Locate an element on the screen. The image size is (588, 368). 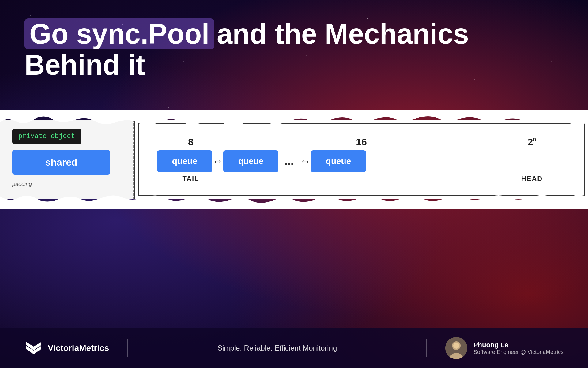
author-avatar is located at coordinates (456, 348).